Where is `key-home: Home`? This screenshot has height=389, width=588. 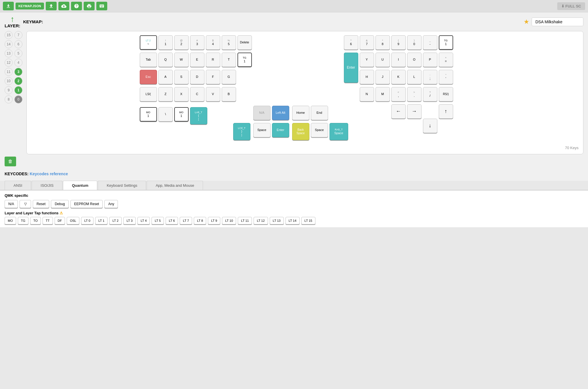
key-home: Home is located at coordinates (301, 113).